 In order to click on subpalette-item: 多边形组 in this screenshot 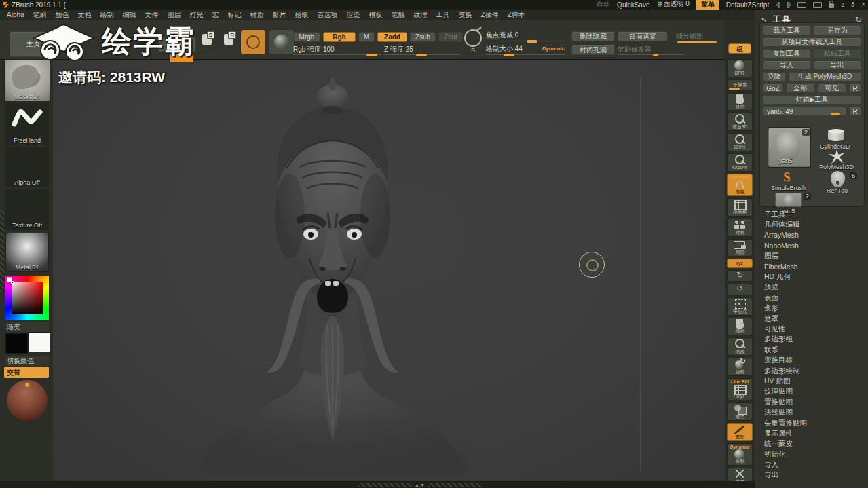, I will do `click(812, 339)`.